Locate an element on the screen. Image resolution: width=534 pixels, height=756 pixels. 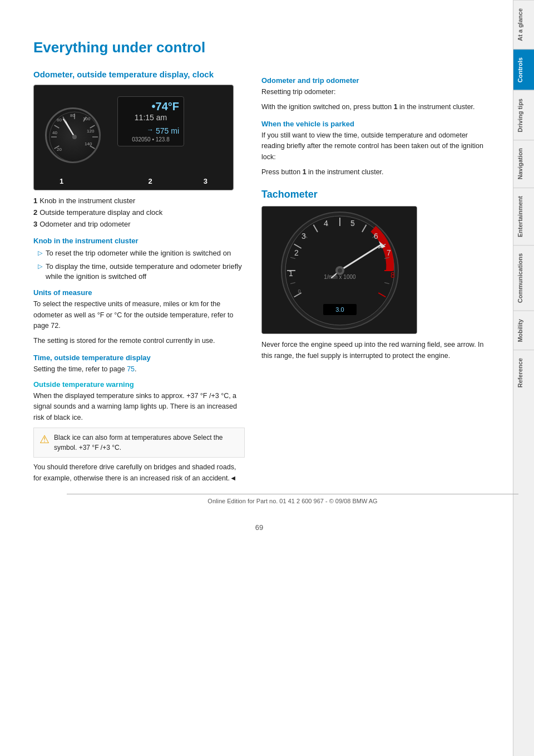
time-section-title: Time, outside temperature display is located at coordinates (139, 357).